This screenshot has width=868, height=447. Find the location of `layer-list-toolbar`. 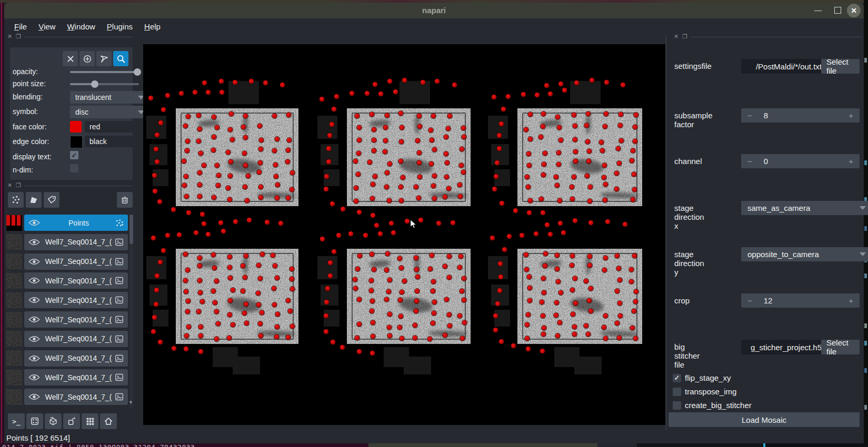

layer-list-toolbar is located at coordinates (71, 200).